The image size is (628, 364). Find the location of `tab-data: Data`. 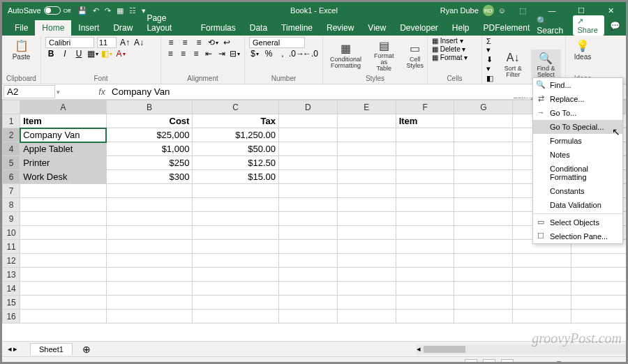

tab-data: Data is located at coordinates (258, 28).